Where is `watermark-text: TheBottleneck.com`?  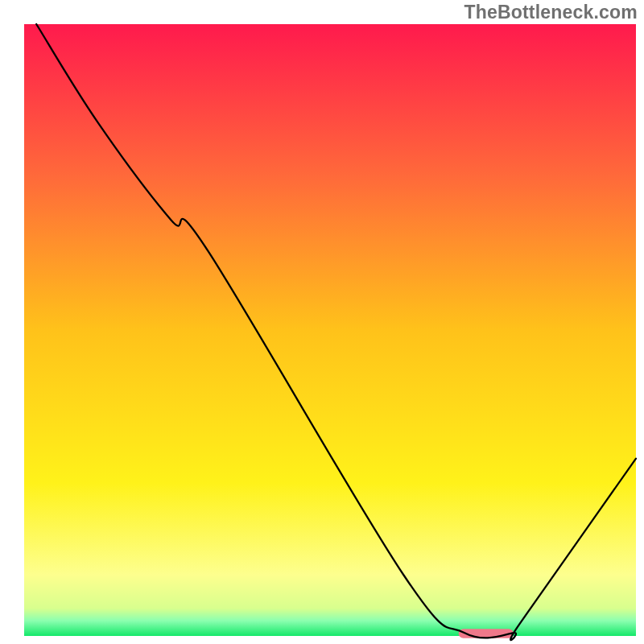 watermark-text: TheBottleneck.com is located at coordinates (551, 13).